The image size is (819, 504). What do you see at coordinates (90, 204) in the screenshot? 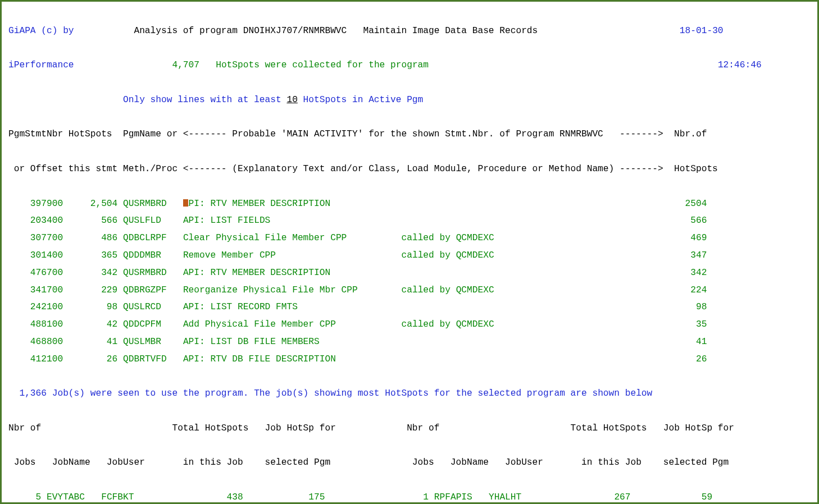
I see `stmt-hotspots: 2,504` at bounding box center [90, 204].